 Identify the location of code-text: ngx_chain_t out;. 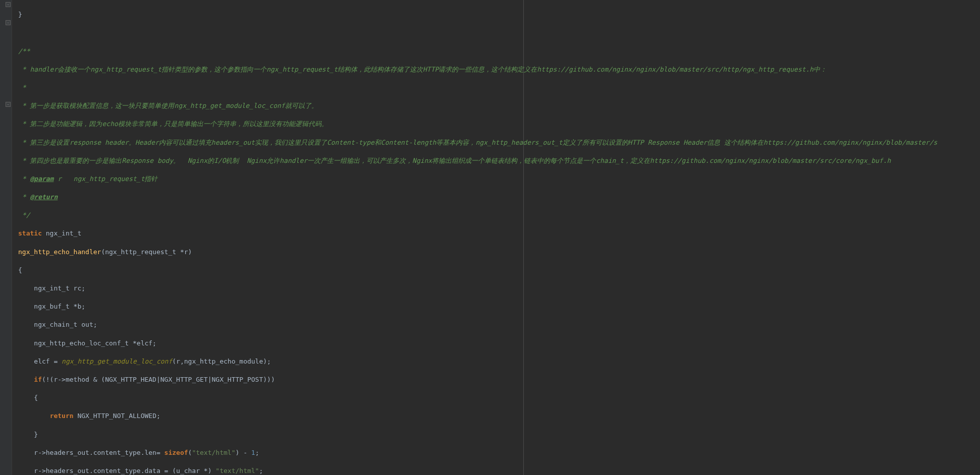
(58, 325).